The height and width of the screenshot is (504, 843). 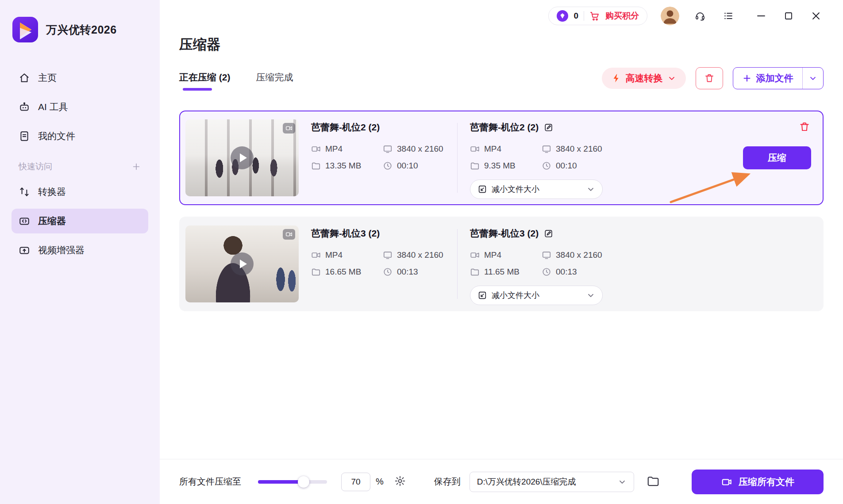 I want to click on compress-to-label: 所有文件压缩至, so click(x=210, y=482).